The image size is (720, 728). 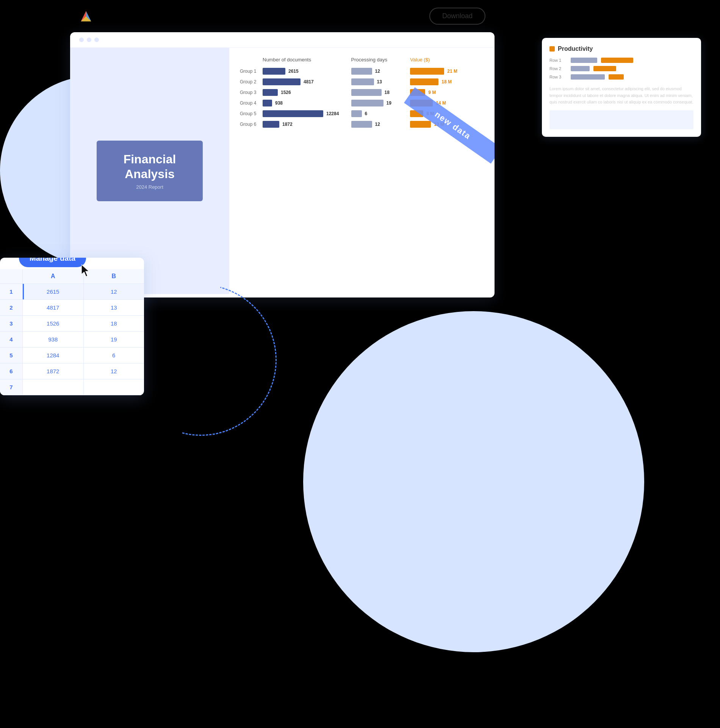 What do you see at coordinates (588, 77) in the screenshot?
I see `prod-bar-3a` at bounding box center [588, 77].